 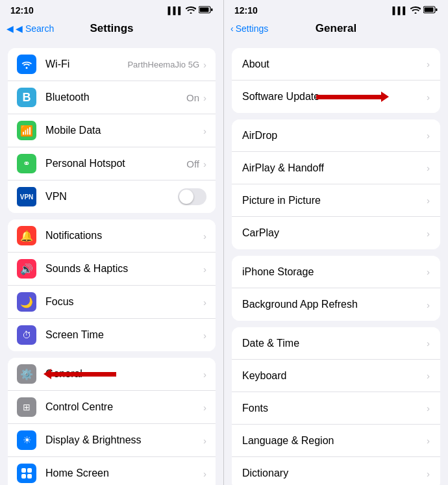 I want to click on mobile-data-content: Mobile Data ›, so click(x=126, y=131).